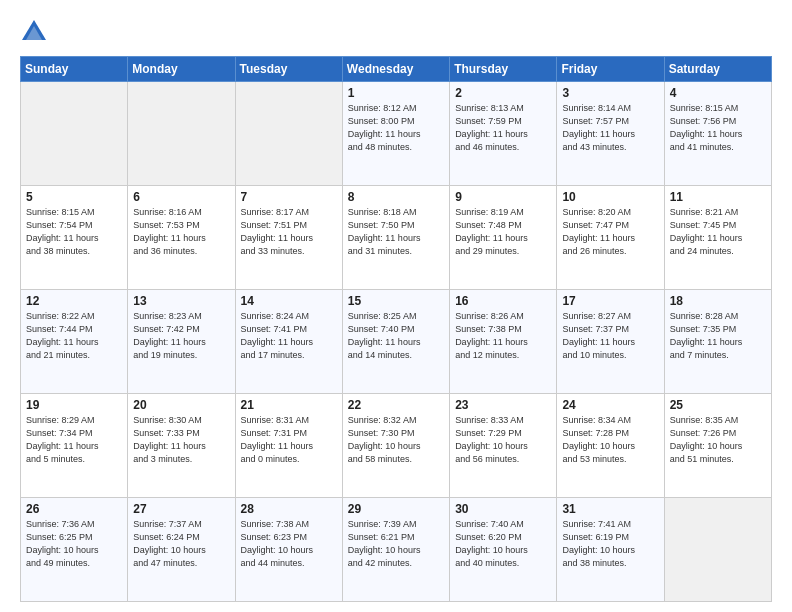  I want to click on weekday-header-row: SundayMondayTuesdayWednesdayThursdayFrid…, so click(396, 70).